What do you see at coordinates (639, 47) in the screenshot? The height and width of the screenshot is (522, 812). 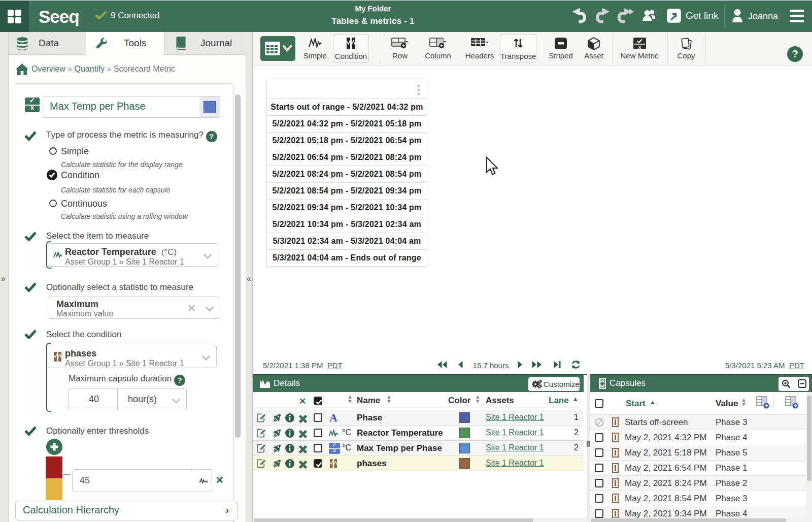 I see `svg-text: x` at bounding box center [639, 47].